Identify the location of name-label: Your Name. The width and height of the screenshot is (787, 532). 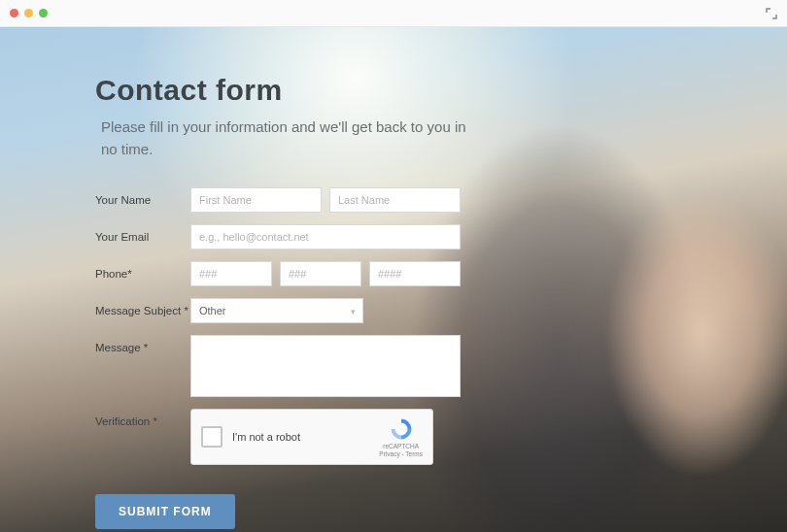
(143, 196).